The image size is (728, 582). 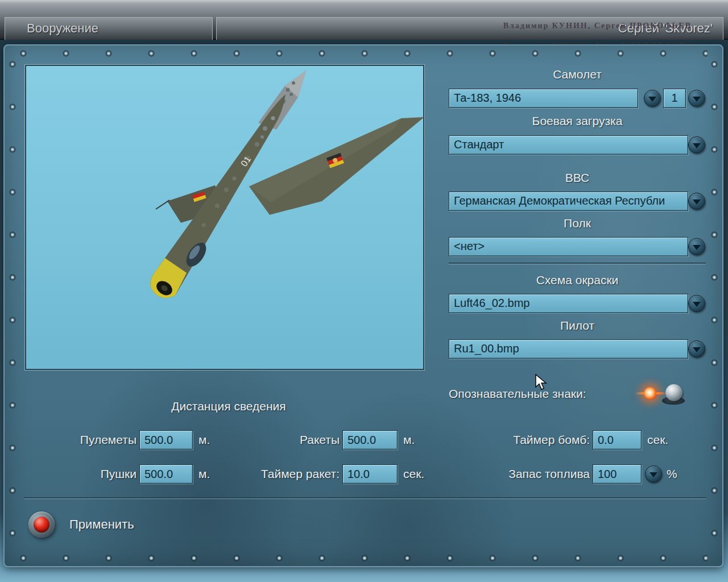 I want to click on machineguns-convergence-input, so click(x=166, y=440).